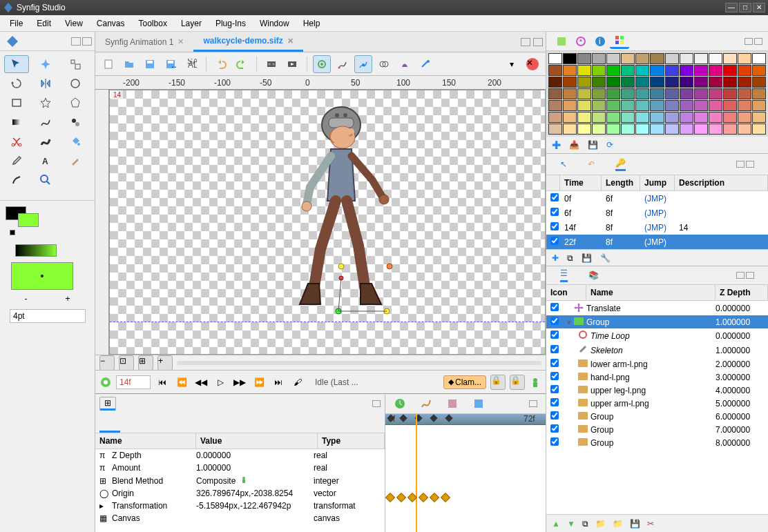 This screenshot has height=532, width=768. Describe the element at coordinates (651, 524) in the screenshot. I see `layer-cut-button: ✂` at that location.